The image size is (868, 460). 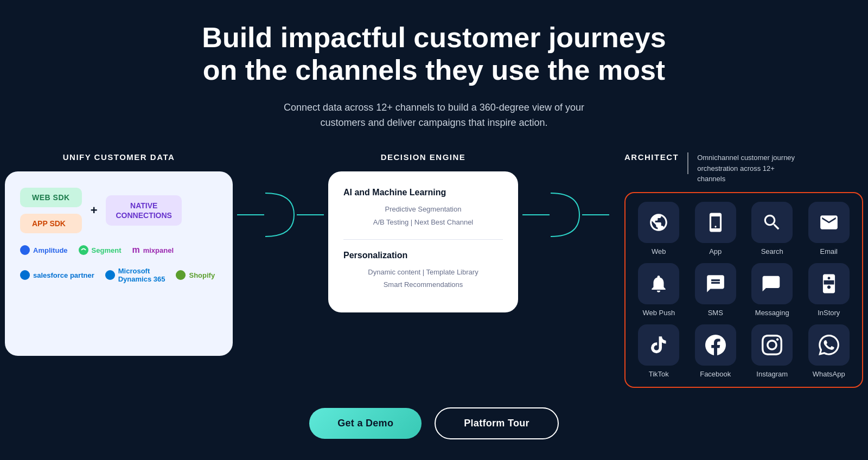 I want to click on channel-icon-wrap-messaging, so click(x=772, y=284).